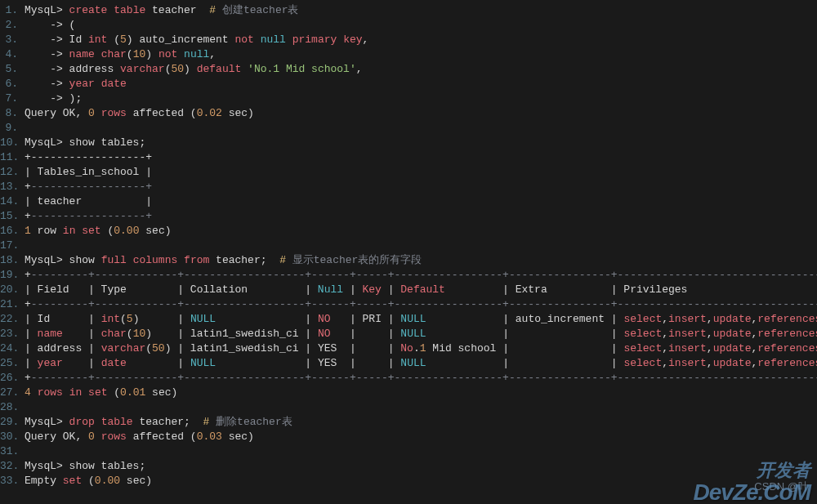 The width and height of the screenshot is (817, 504). I want to click on token: 显示teacher表的所有字段, so click(354, 260).